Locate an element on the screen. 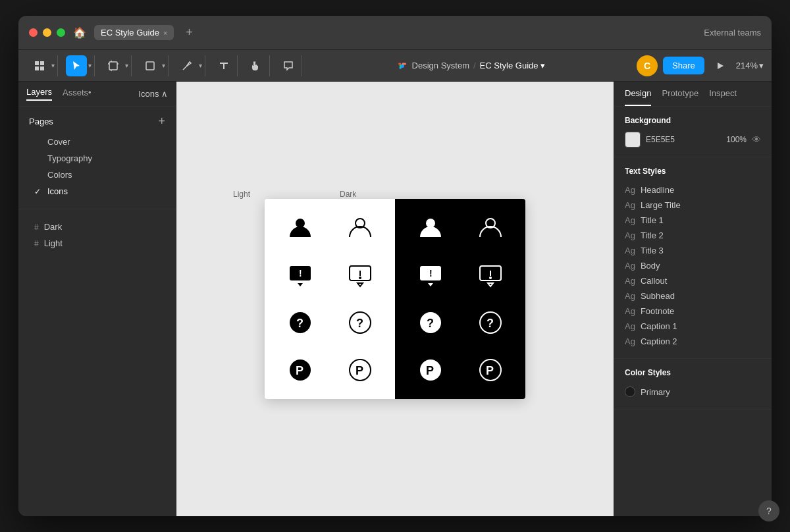 Image resolution: width=790 pixels, height=532 pixels. ag-icon-subhead: Ag is located at coordinates (630, 296).